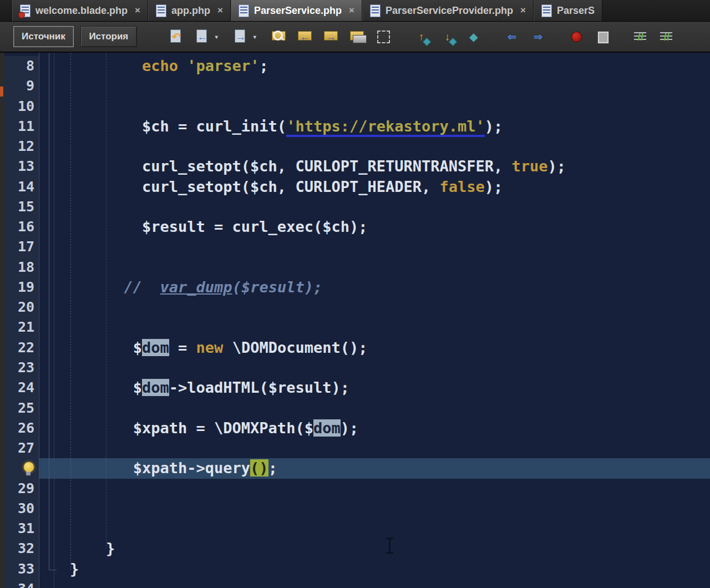 This screenshot has width=710, height=588. I want to click on code-line: 14 curl_setopt($ch, CURLOPT_HEADER, fals…, so click(355, 187).